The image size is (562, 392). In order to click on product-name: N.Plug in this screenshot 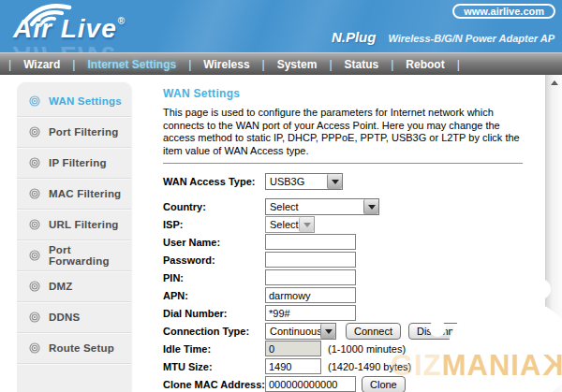, I will do `click(354, 37)`.